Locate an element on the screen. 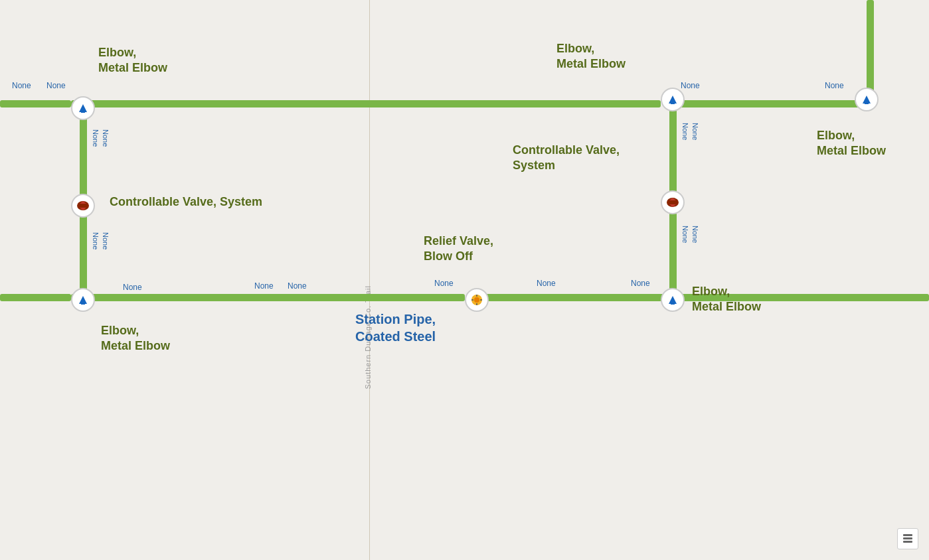  pipe-label-none-5: None is located at coordinates (96, 241).